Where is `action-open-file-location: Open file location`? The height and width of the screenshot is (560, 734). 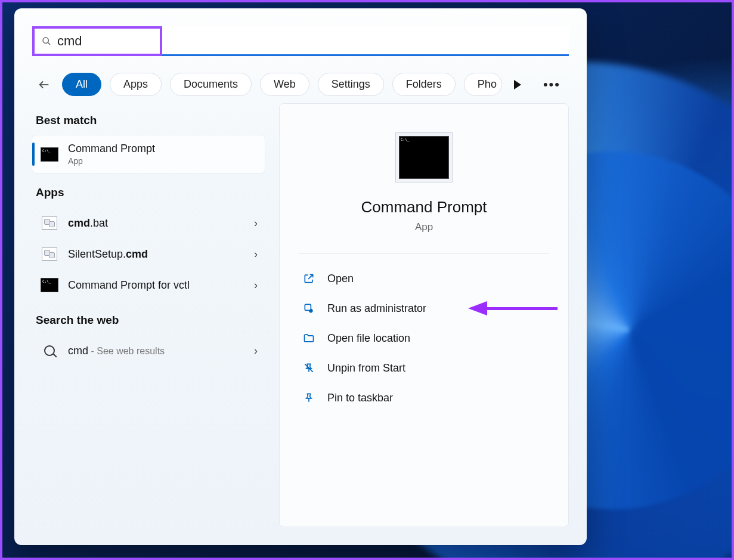 action-open-file-location: Open file location is located at coordinates (424, 338).